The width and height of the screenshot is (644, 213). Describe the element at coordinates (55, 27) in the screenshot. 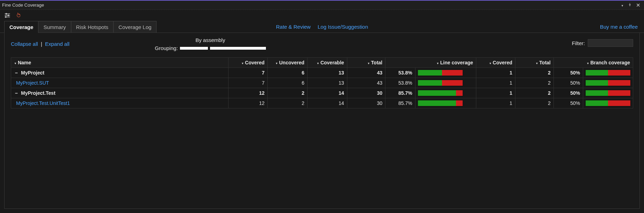

I see `tab-label: Summary` at that location.